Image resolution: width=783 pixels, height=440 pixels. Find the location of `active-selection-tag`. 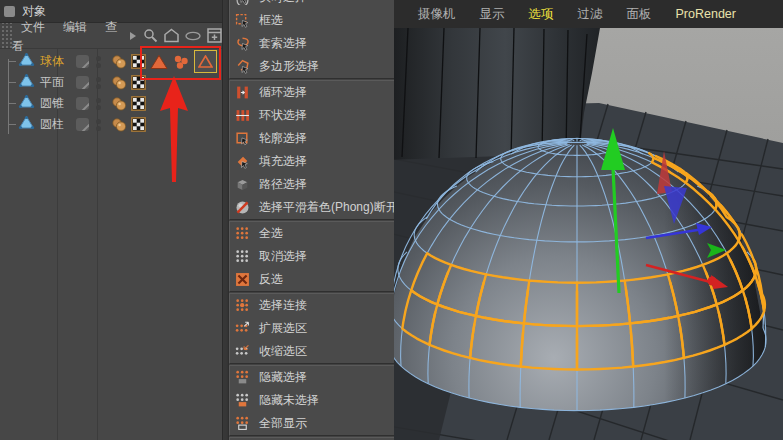

active-selection-tag is located at coordinates (206, 62).